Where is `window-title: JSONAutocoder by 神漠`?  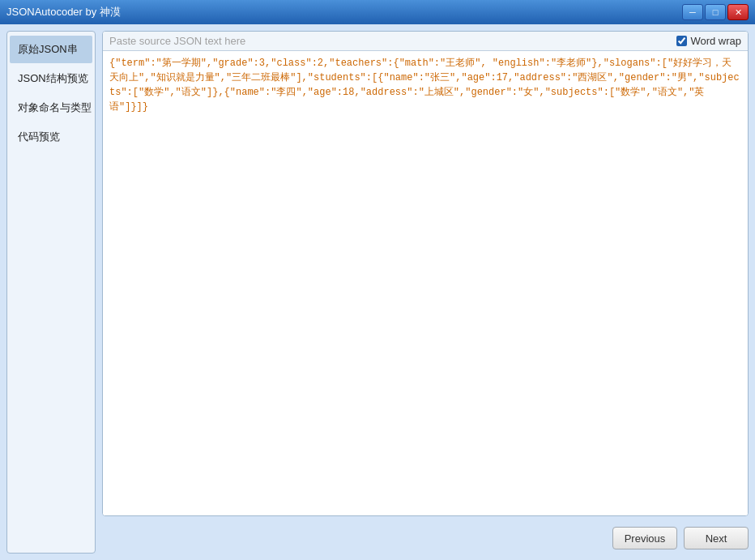 window-title: JSONAutocoder by 神漠 is located at coordinates (63, 12).